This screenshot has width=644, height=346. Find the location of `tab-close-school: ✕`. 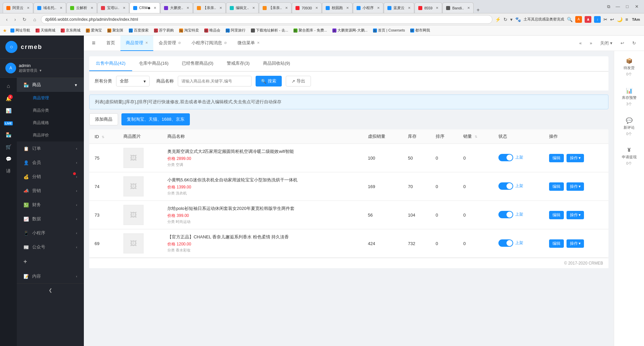

tab-close-school: ✕ is located at coordinates (347, 8).